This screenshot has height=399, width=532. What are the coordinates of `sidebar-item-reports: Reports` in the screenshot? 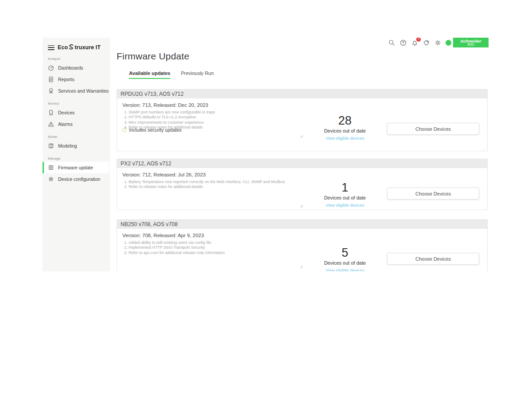 It's located at (76, 79).